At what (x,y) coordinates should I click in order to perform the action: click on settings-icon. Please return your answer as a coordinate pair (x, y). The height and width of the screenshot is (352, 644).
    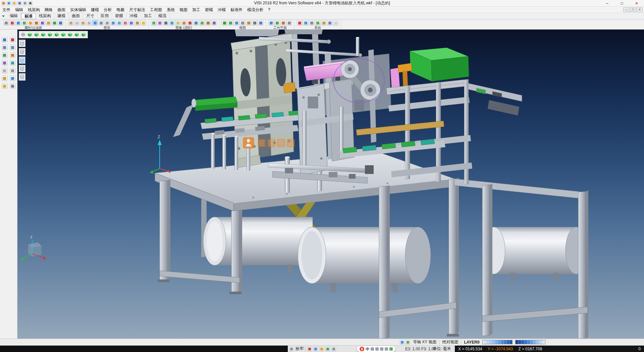
    Looking at the image, I should click on (13, 86).